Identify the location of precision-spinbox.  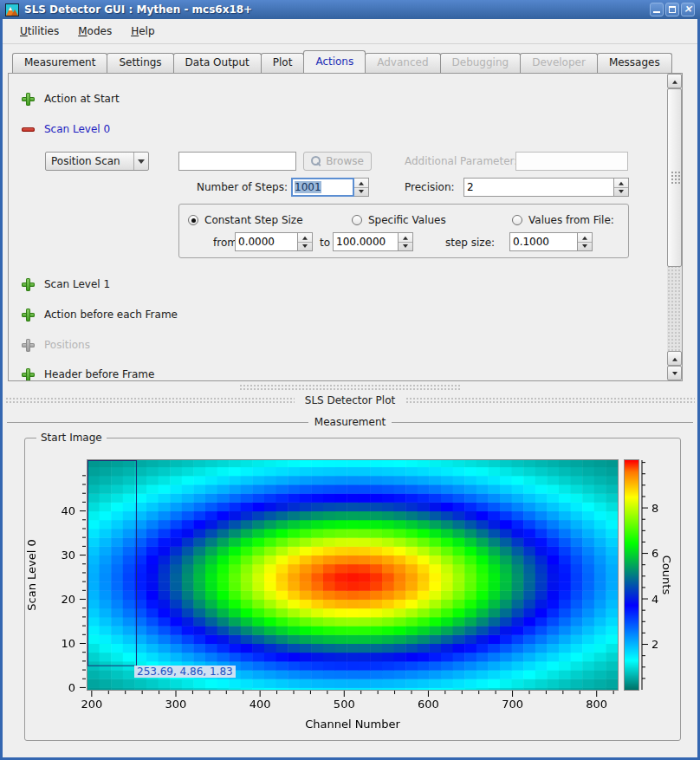
(546, 187).